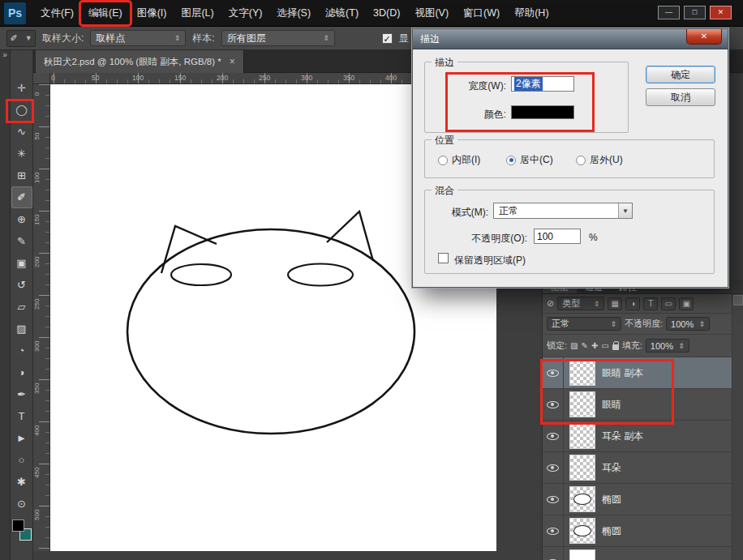 The image size is (743, 560). I want to click on radio-icon-selected, so click(511, 160).